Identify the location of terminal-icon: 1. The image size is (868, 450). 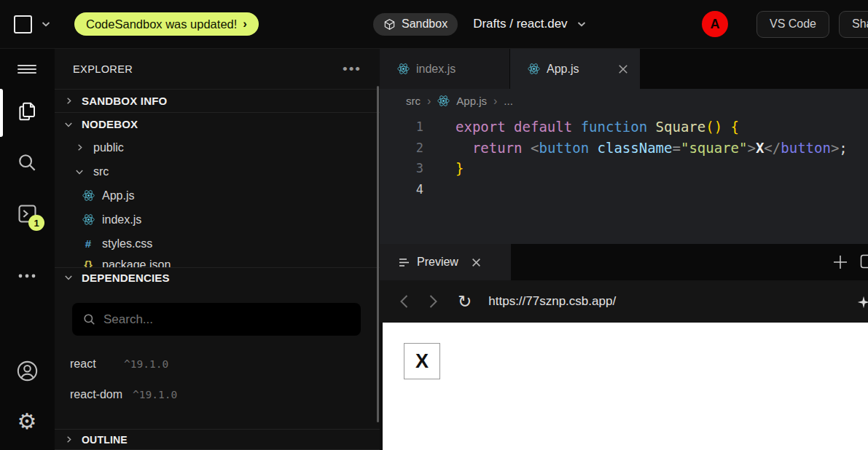
(27, 213).